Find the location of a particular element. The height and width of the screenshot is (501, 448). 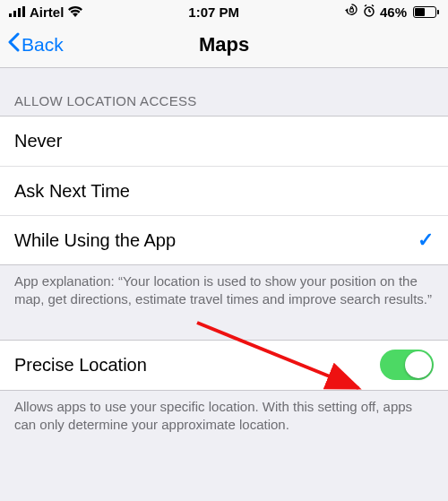

precise-location-toggle is located at coordinates (407, 365).